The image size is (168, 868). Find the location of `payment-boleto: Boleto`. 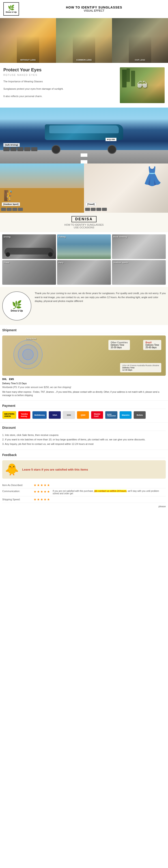

payment-boleto: Boleto is located at coordinates (140, 415).